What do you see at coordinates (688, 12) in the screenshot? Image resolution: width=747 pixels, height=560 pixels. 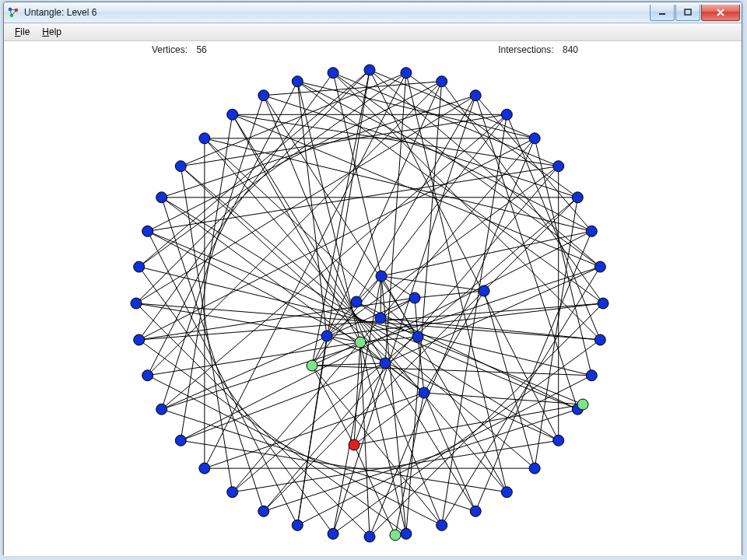 I see `maximize-button` at bounding box center [688, 12].